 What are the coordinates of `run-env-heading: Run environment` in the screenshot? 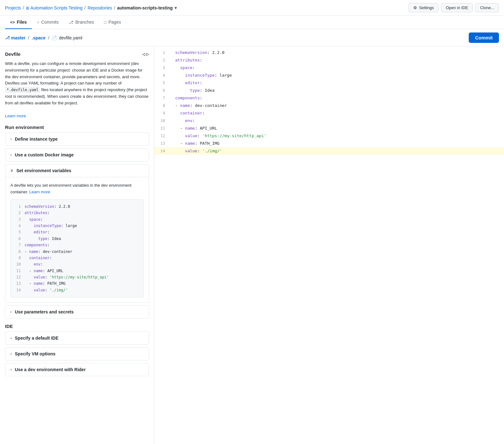 It's located at (77, 127).